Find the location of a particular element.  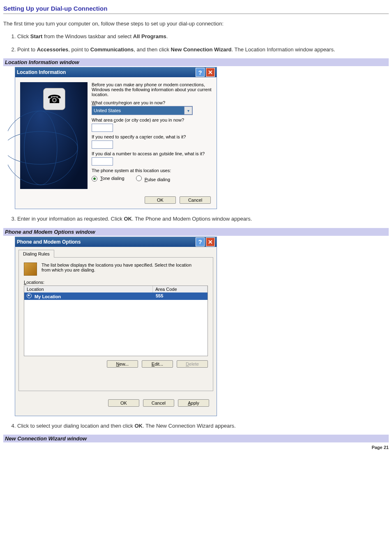

dialog-description: Before you can make any phone or modem c… is located at coordinates (152, 90).